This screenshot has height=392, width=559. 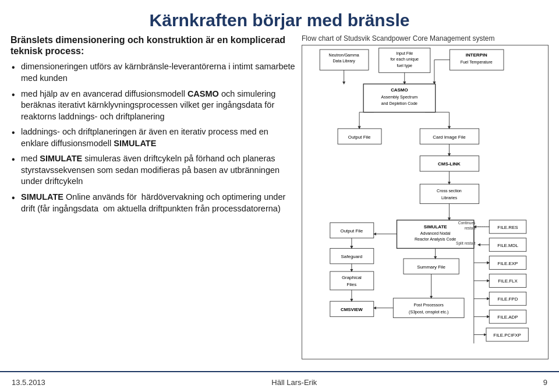 I want to click on svg-text: Post Processors, so click(x=429, y=305).